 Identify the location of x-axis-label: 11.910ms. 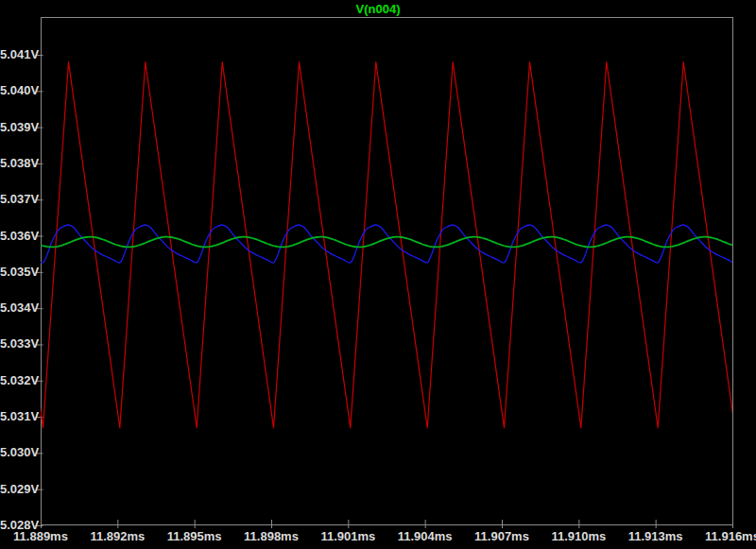
(578, 537).